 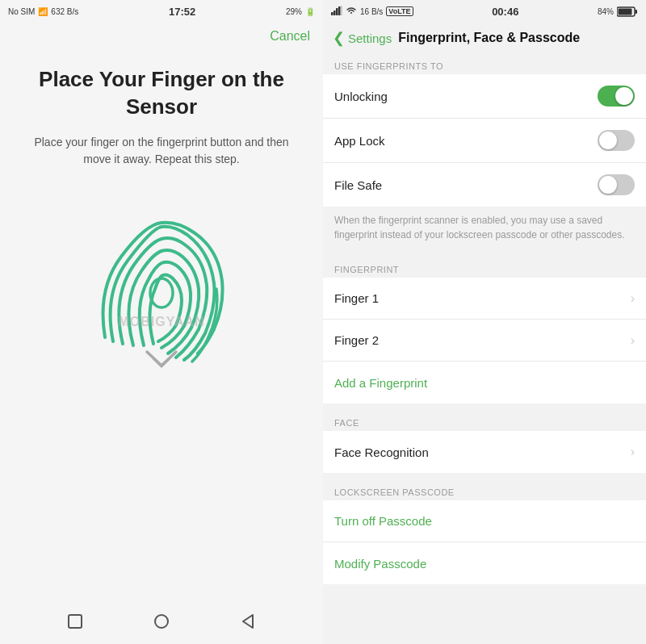 What do you see at coordinates (337, 11) in the screenshot?
I see `right-signal-icon` at bounding box center [337, 11].